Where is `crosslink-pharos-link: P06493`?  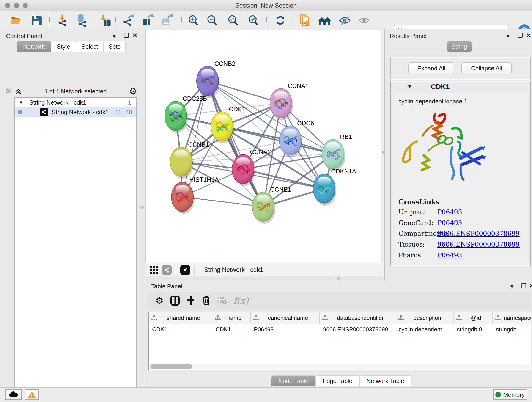 crosslink-pharos-link: P06493 is located at coordinates (450, 255).